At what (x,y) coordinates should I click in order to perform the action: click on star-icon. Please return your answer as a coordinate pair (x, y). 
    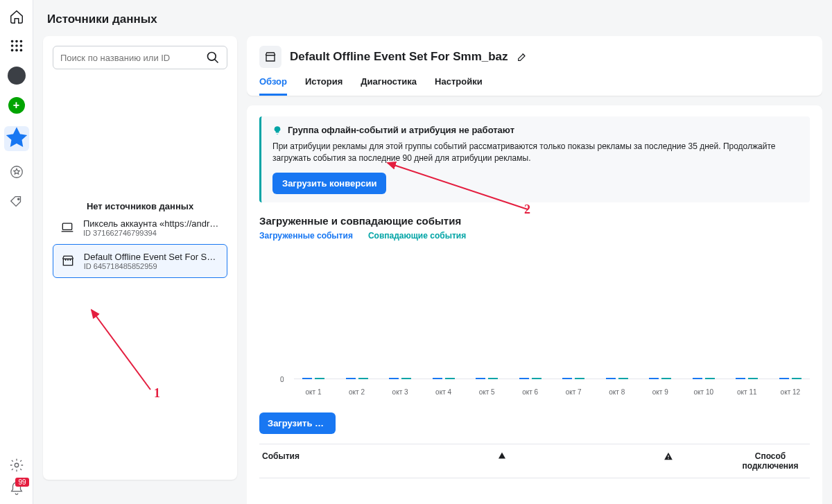
    Looking at the image, I should click on (17, 172).